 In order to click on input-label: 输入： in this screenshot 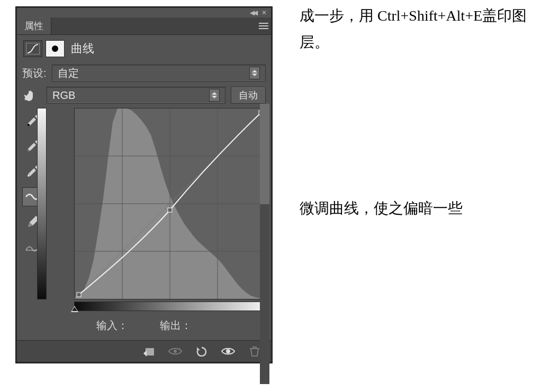, I will do `click(112, 326)`.